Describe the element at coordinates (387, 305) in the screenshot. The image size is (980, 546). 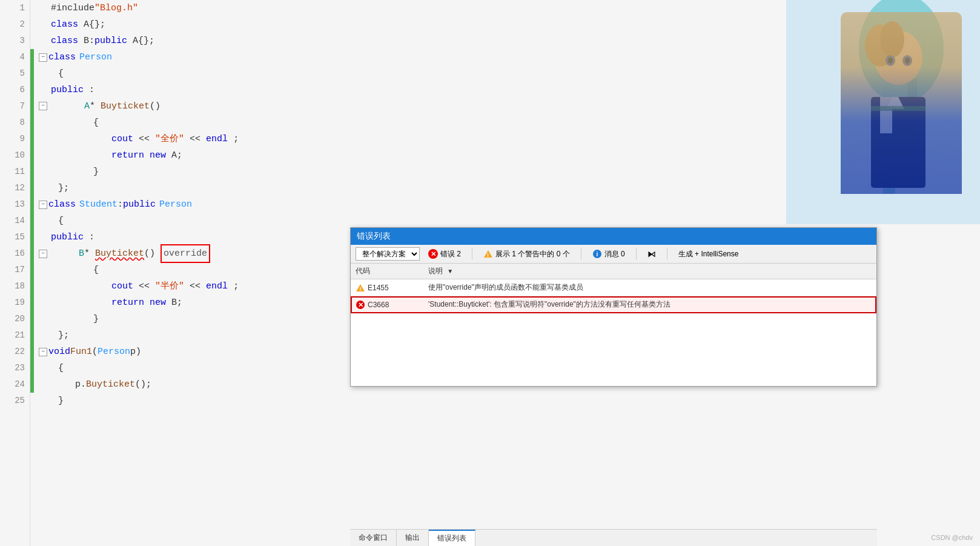
I see `error-code-cell: ✕ C3668` at that location.